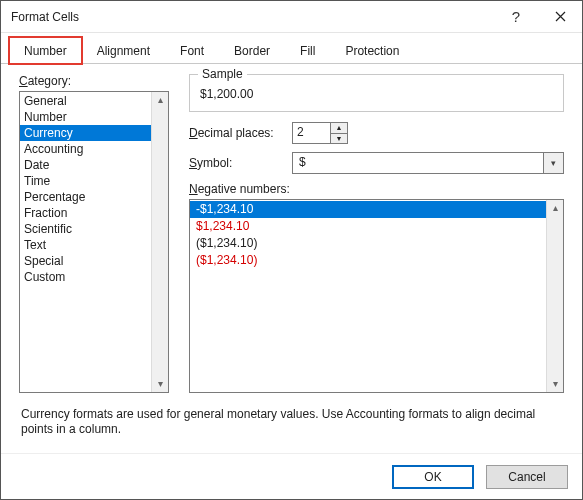 This screenshot has width=583, height=500. Describe the element at coordinates (516, 17) in the screenshot. I see `help-button: ?` at that location.